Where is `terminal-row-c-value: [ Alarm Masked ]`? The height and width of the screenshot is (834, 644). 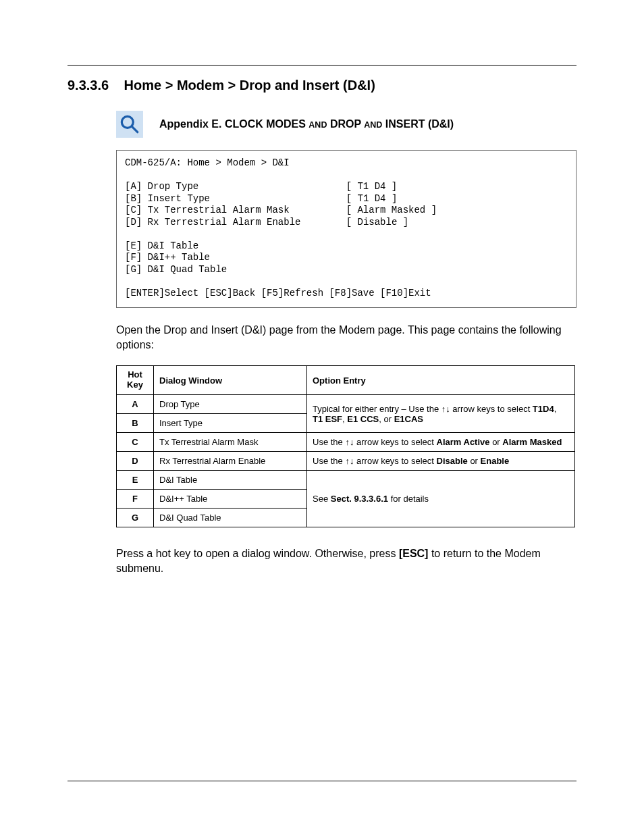 terminal-row-c-value: [ Alarm Masked ] is located at coordinates (392, 210).